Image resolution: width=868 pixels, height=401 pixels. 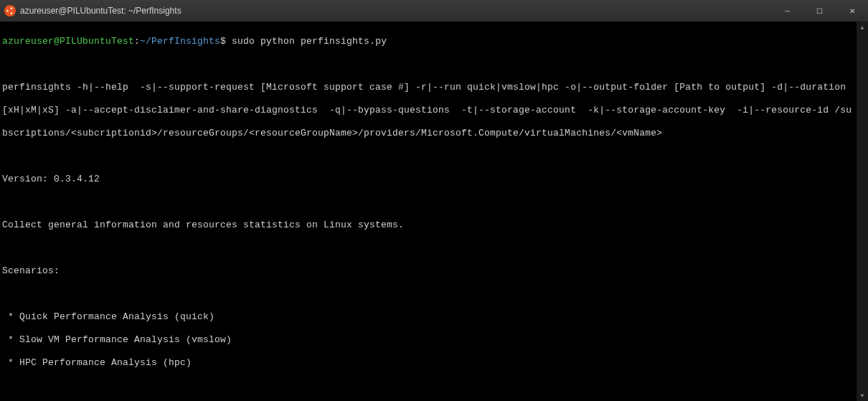 What do you see at coordinates (862, 27) in the screenshot?
I see `scroll-up-icon: ▲` at bounding box center [862, 27].